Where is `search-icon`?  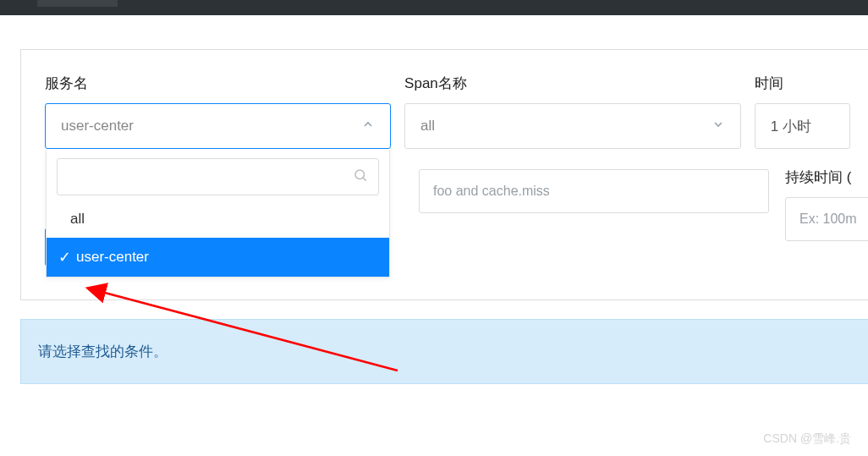
search-icon is located at coordinates (360, 177).